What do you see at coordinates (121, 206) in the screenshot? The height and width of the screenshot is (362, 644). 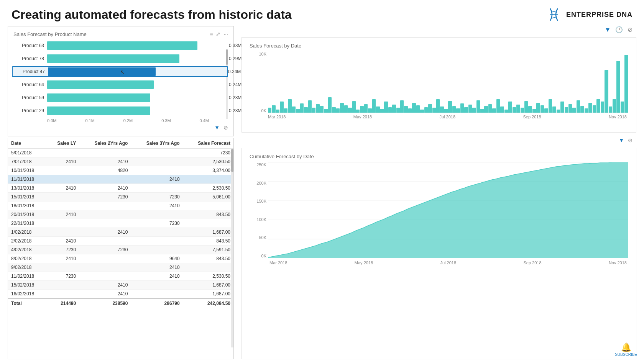 I see `table-row: 18/01/20182410` at bounding box center [121, 206].